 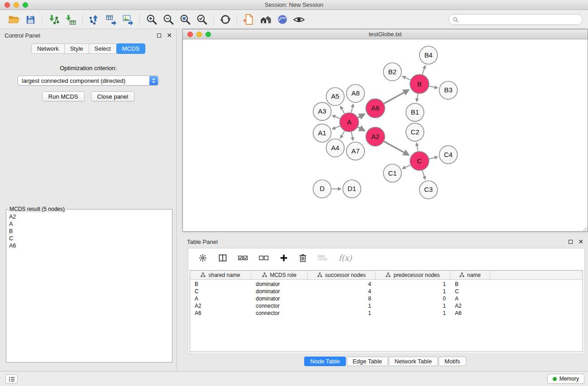 I want to click on column-header: successor nodes, so click(x=342, y=275).